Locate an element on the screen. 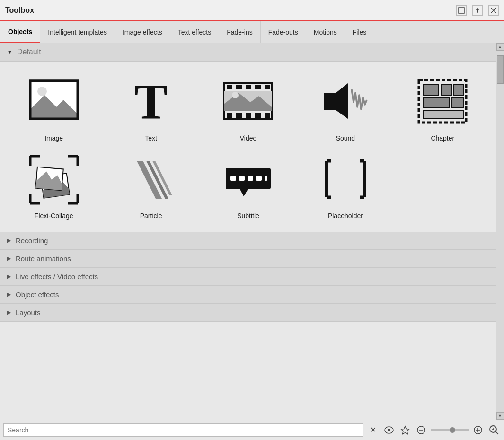 The width and height of the screenshot is (504, 440). particle-icon is located at coordinates (151, 180).